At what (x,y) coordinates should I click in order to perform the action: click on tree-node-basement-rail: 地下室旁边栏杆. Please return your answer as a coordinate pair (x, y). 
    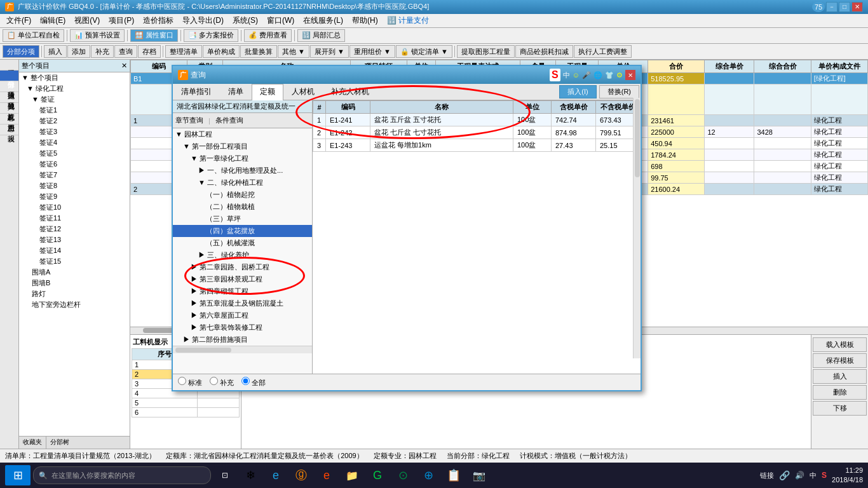
    Looking at the image, I should click on (74, 305).